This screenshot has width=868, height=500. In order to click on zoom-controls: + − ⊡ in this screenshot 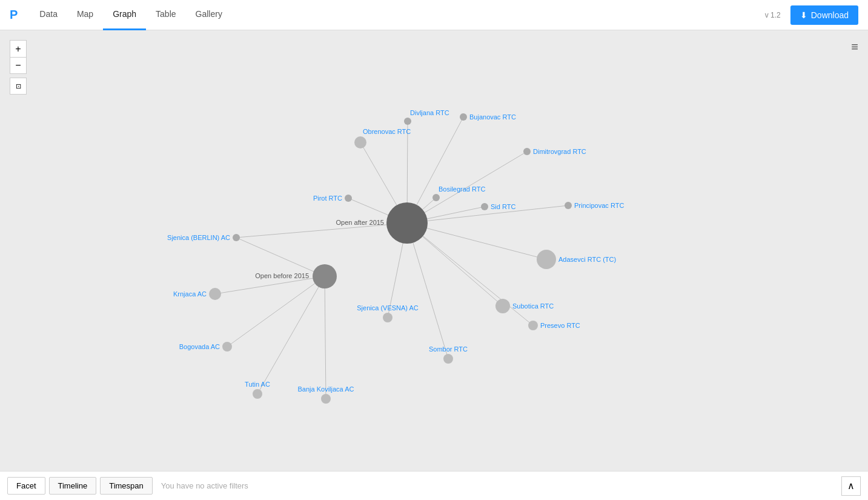, I will do `click(18, 67)`.